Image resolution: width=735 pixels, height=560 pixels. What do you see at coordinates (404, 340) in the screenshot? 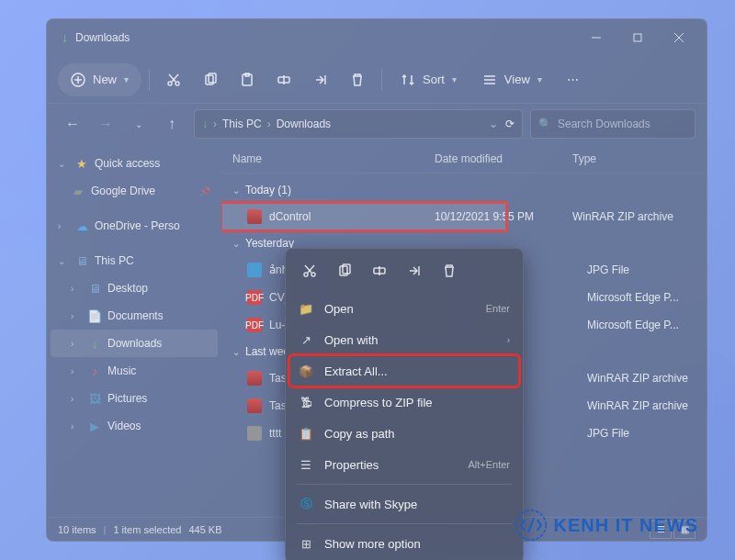
I see `ctx-open-with: ↗ Open with ›` at bounding box center [404, 340].